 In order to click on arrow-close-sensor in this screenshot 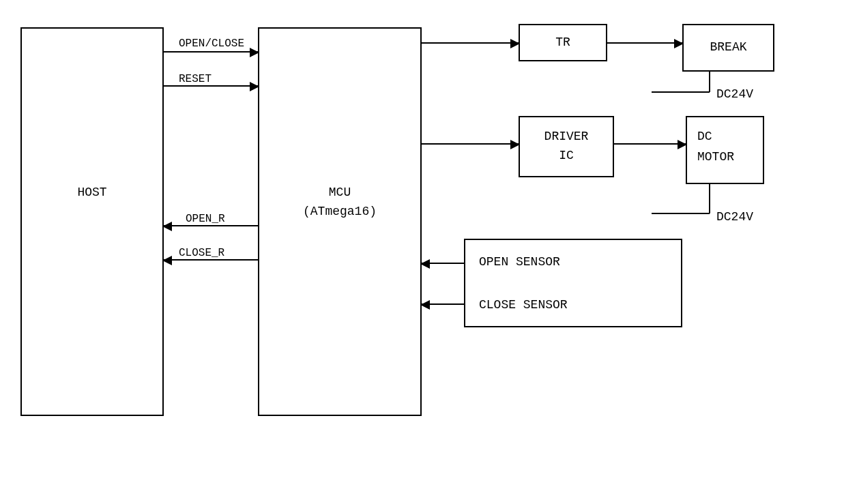, I will do `click(443, 304)`.